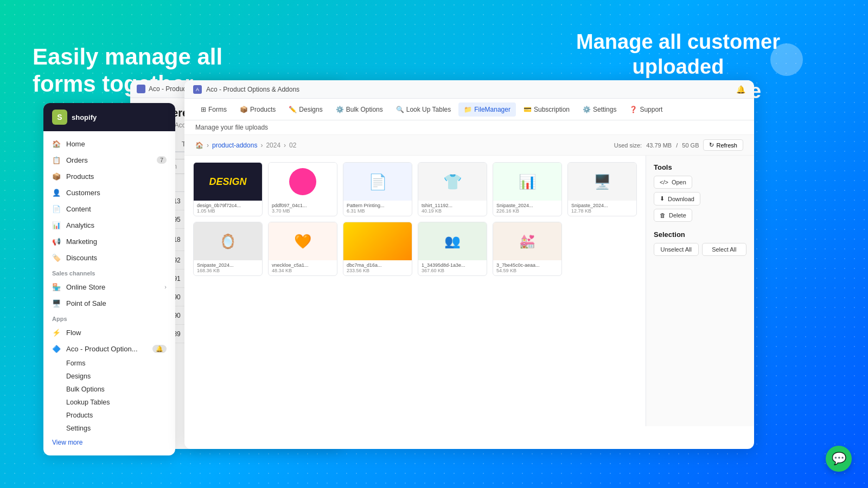 The height and width of the screenshot is (488, 868). What do you see at coordinates (424, 110) in the screenshot?
I see `nav-lookup-tables: 🔍 Look Up Tables` at bounding box center [424, 110].